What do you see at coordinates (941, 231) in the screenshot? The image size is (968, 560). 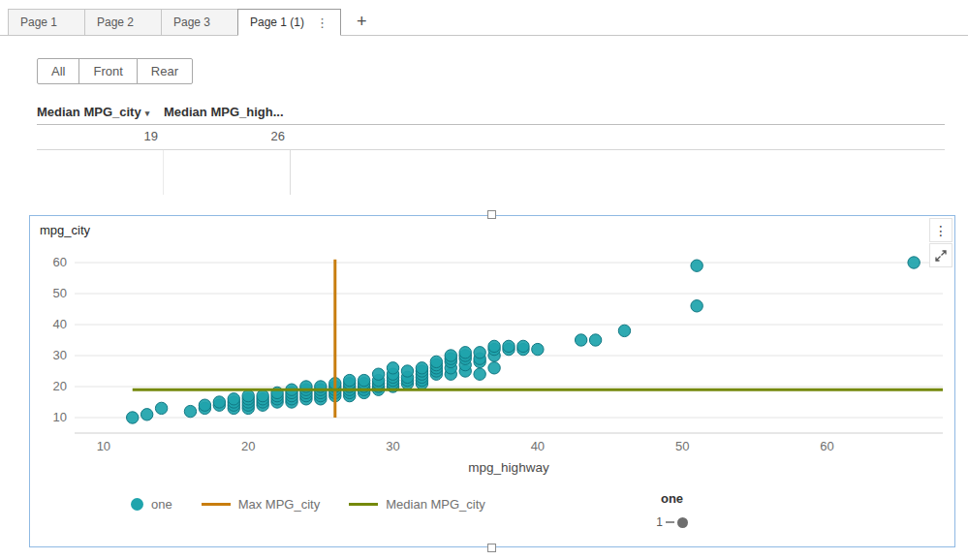 I see `panel-menu-button: ⋮` at bounding box center [941, 231].